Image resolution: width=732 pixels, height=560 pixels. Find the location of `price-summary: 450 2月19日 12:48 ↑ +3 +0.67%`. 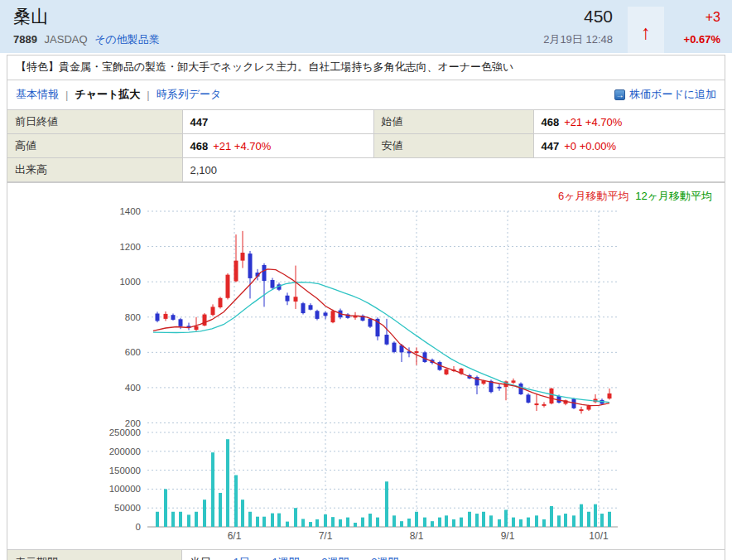

price-summary: 450 2月19日 12:48 ↑ +3 +0.67% is located at coordinates (632, 30).